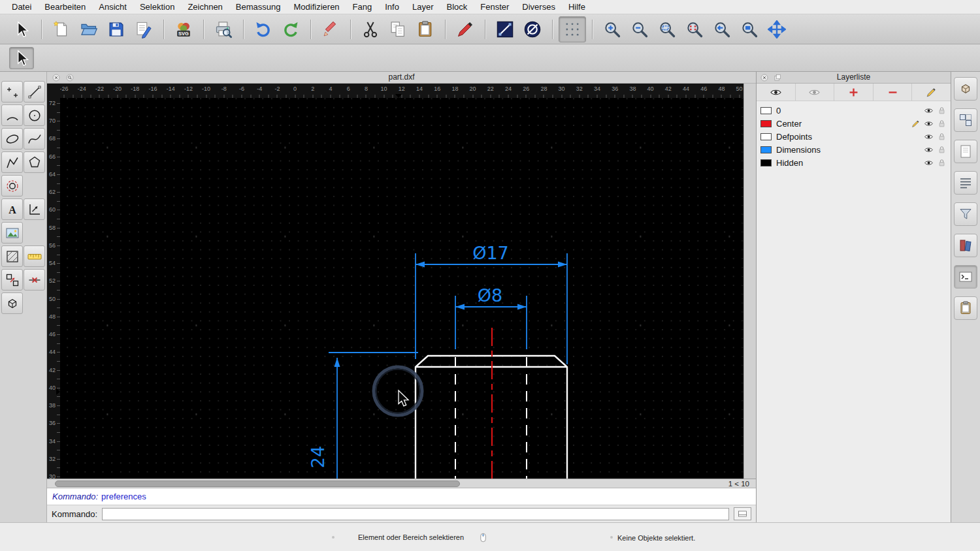 This screenshot has height=551, width=980. I want to click on document-zoom-icon, so click(70, 78).